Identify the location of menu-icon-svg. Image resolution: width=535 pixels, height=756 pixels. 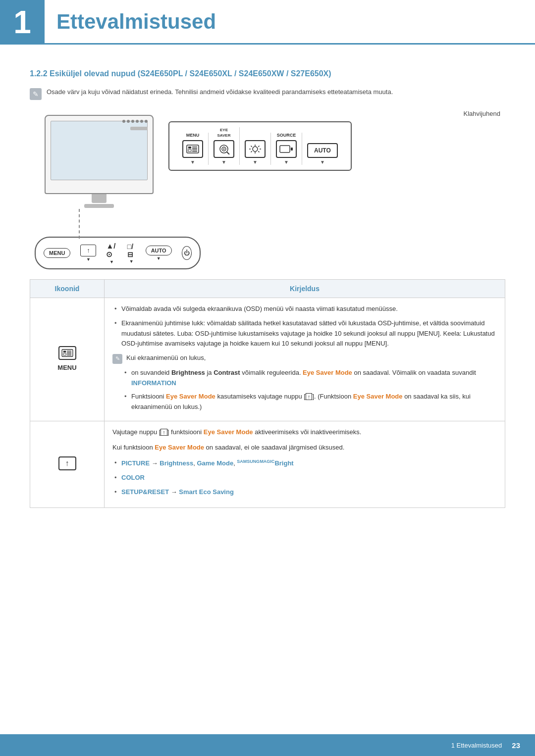
(193, 149).